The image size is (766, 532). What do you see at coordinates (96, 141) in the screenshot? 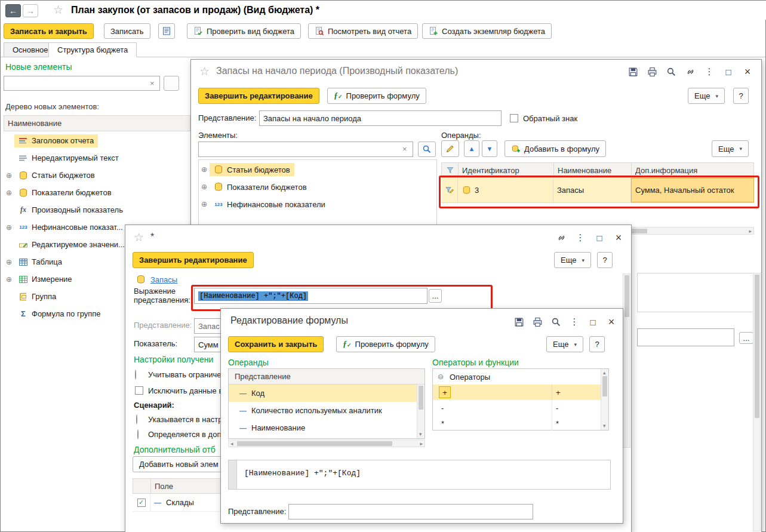
I see `tree-item: Заголовок отчета` at bounding box center [96, 141].